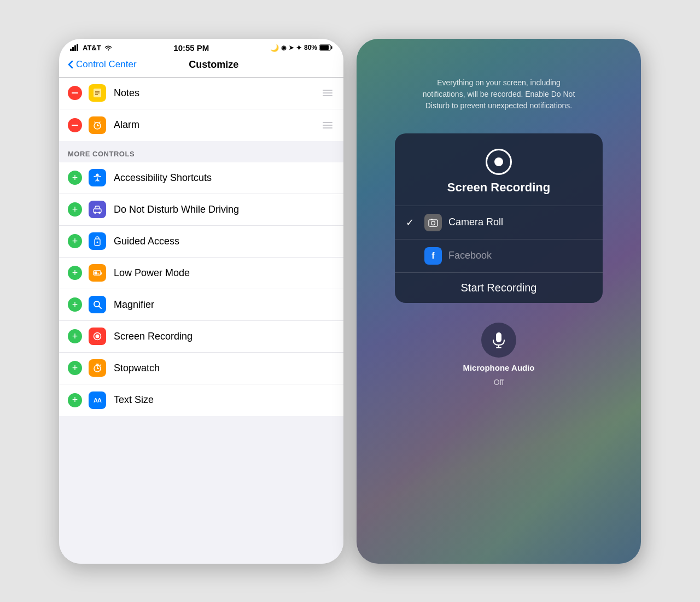 The image size is (700, 602). What do you see at coordinates (224, 210) in the screenshot?
I see `dnd-driving-label: Do Not Disturb While Driving` at bounding box center [224, 210].